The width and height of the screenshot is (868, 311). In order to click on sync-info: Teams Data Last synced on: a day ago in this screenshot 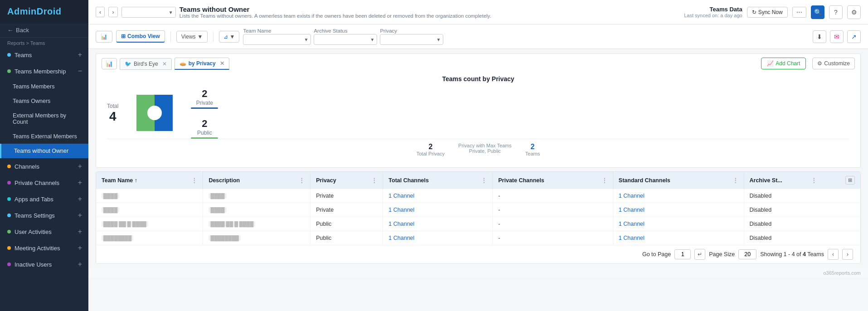, I will do `click(713, 12)`.